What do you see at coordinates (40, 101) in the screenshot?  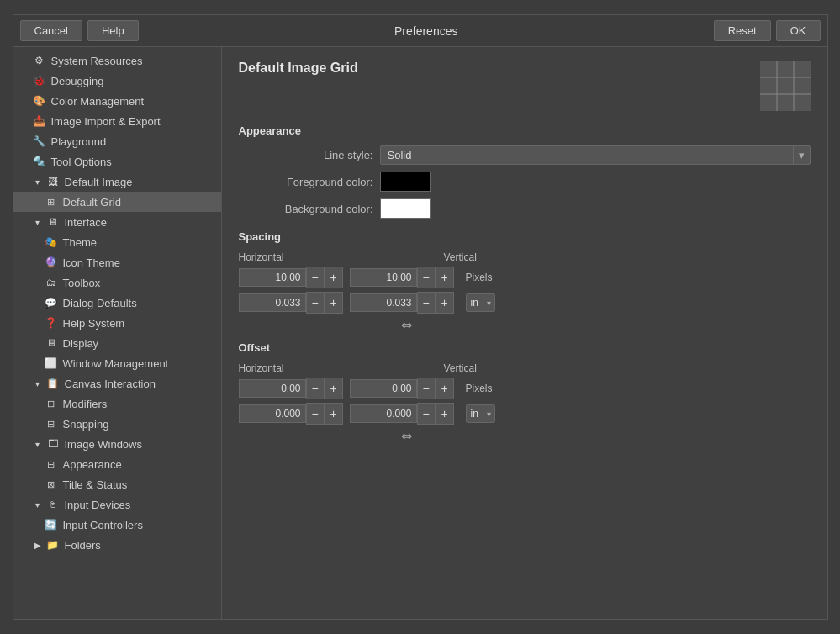 I see `color-management-icon: 🎨` at bounding box center [40, 101].